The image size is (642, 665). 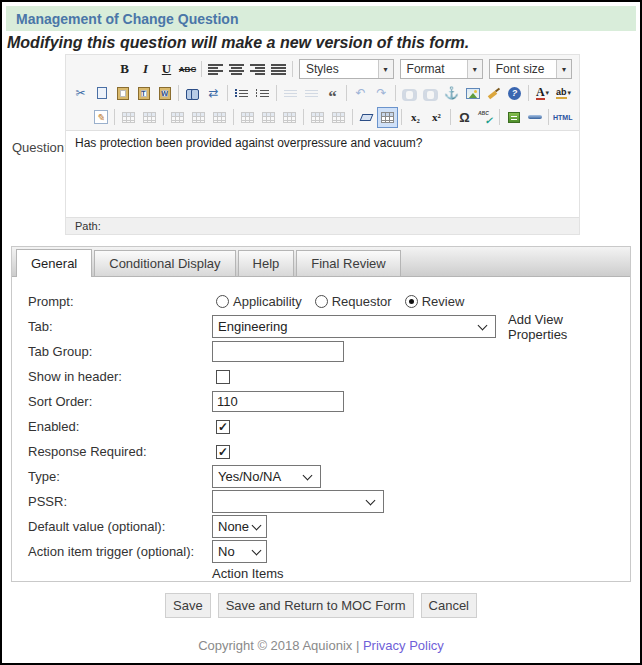 What do you see at coordinates (318, 118) in the screenshot?
I see `split-cell-icon` at bounding box center [318, 118].